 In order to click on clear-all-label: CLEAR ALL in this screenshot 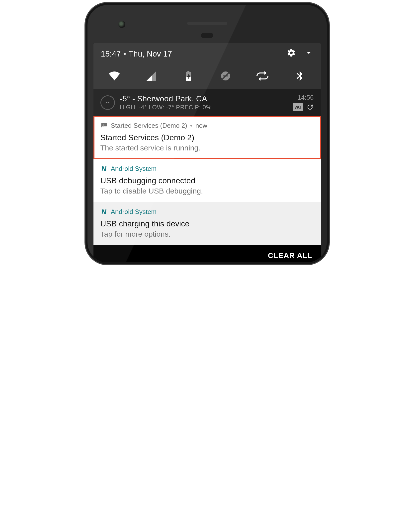, I will do `click(290, 256)`.